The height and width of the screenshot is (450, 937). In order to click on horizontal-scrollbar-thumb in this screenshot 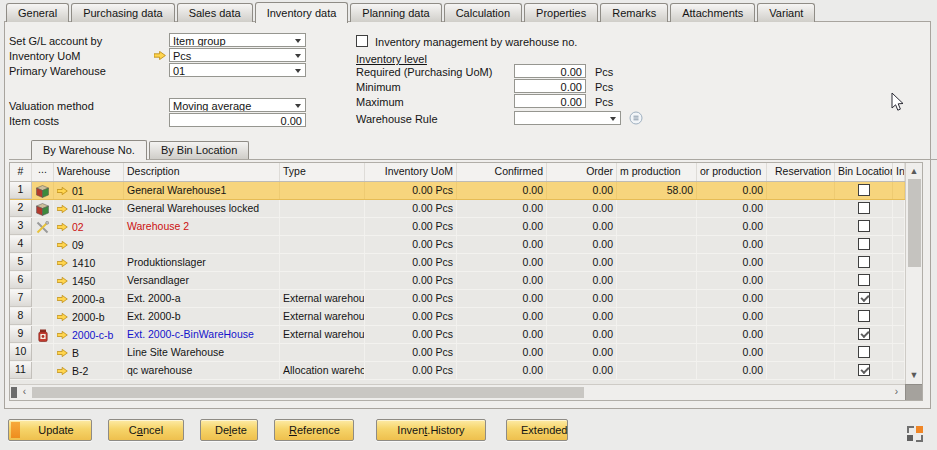, I will do `click(308, 392)`.